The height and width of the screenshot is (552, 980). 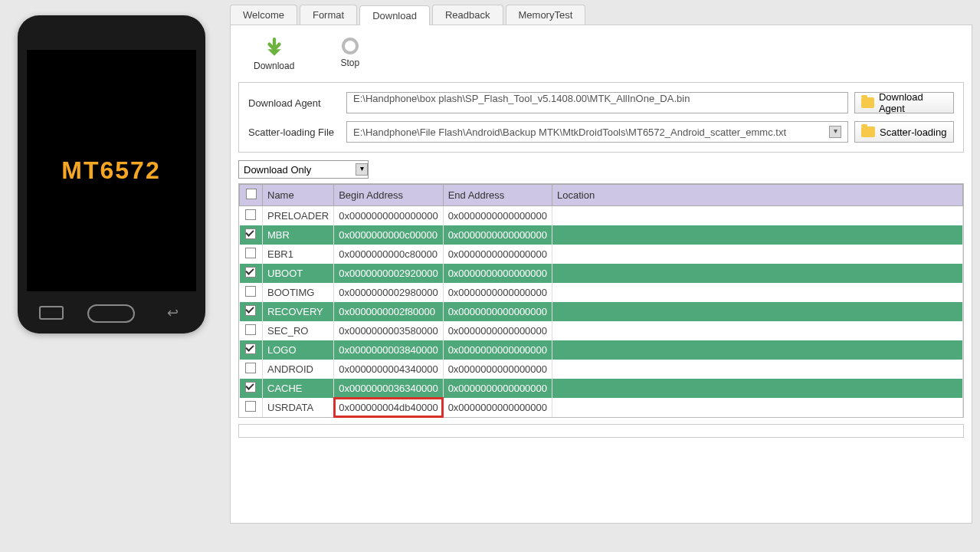 I want to click on table-header-row: Name Begin Address End Address Location, so click(x=601, y=196).